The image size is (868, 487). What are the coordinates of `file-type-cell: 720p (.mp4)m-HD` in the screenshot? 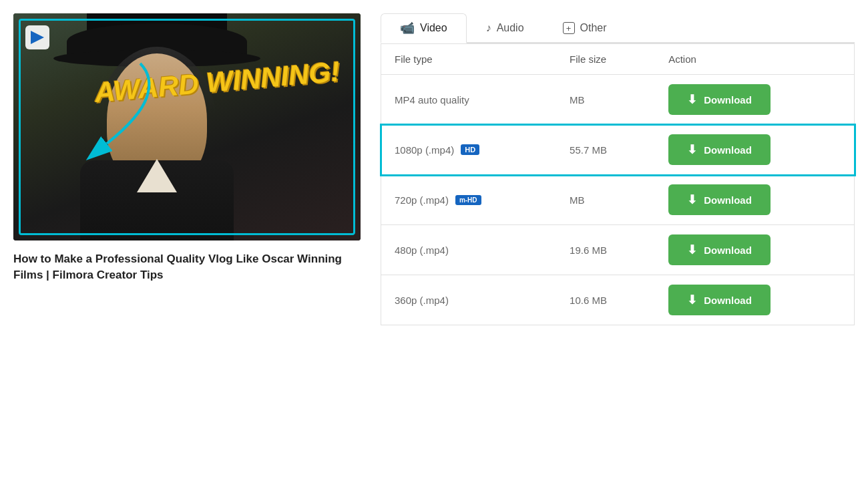 It's located at (469, 200).